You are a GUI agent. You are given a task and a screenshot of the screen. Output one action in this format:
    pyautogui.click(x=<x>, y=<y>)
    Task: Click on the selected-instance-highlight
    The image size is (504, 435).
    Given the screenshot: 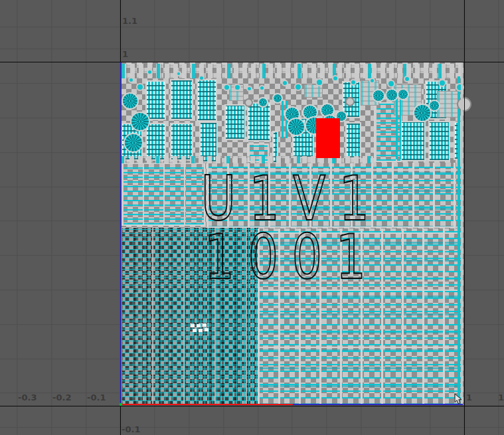 What is the action you would take?
    pyautogui.click(x=328, y=138)
    